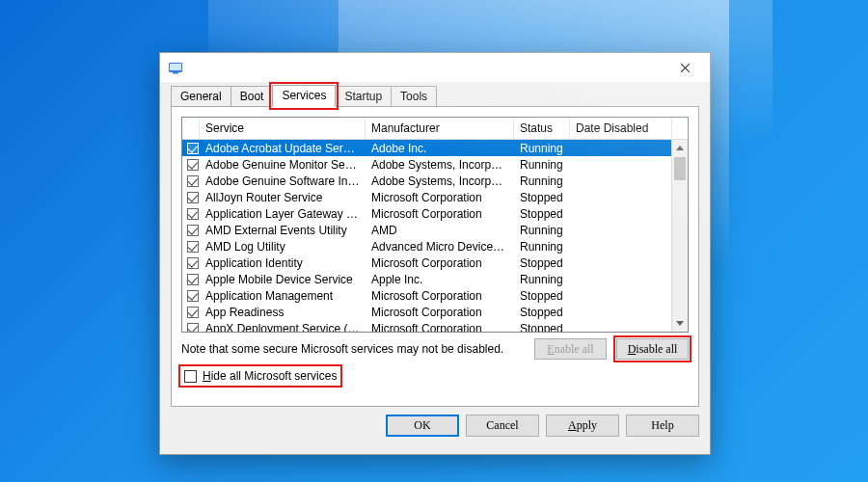 Image resolution: width=868 pixels, height=482 pixels. I want to click on close-button, so click(685, 67).